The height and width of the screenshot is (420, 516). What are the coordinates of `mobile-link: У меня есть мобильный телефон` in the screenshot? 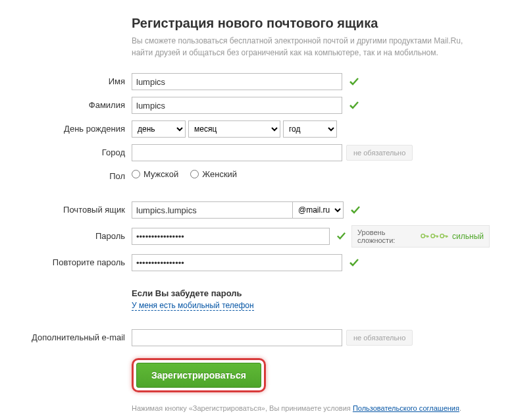 It's located at (193, 305).